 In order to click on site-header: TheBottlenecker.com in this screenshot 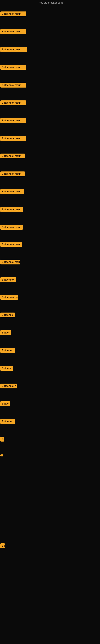, I will do `click(50, 3)`.